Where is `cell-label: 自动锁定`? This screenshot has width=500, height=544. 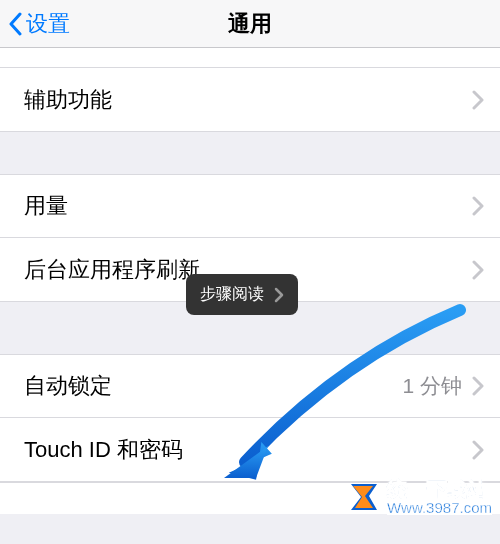 cell-label: 自动锁定 is located at coordinates (213, 386).